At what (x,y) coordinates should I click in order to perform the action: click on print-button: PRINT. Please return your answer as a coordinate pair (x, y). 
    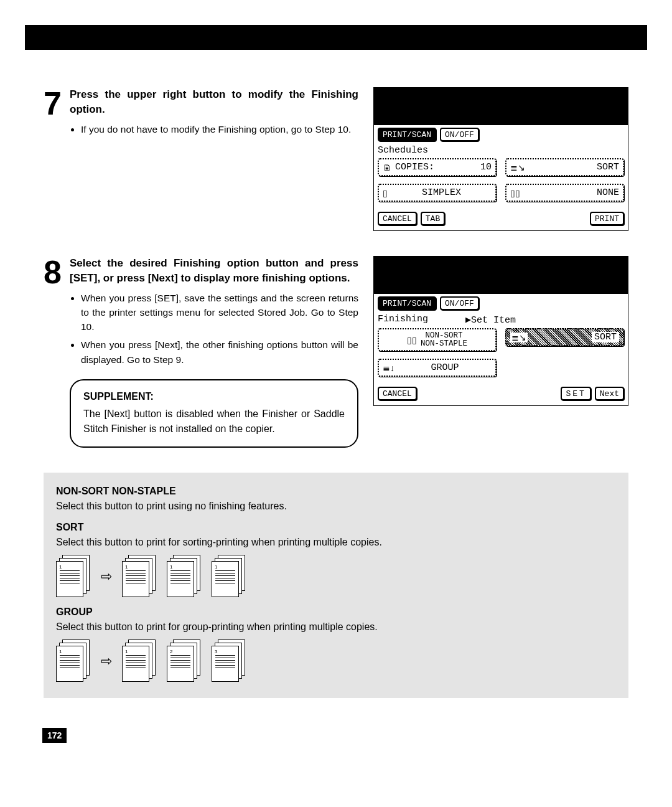
    Looking at the image, I should click on (607, 219).